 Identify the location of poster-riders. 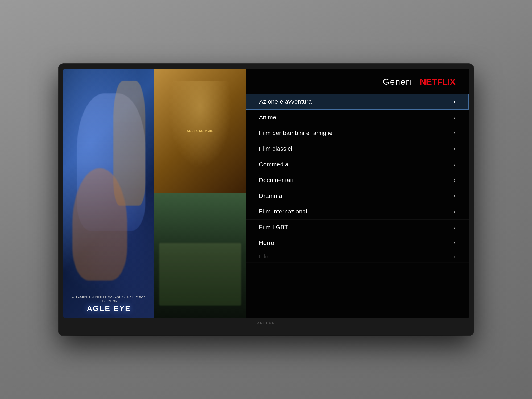
(200, 256).